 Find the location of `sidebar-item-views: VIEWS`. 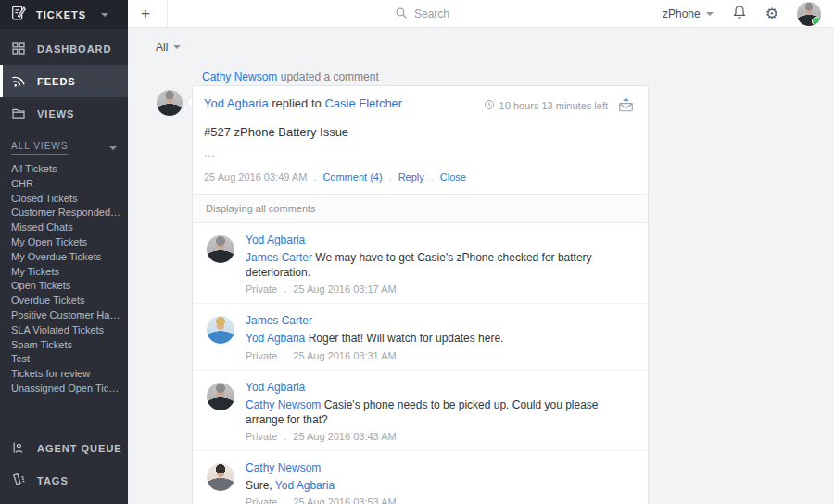

sidebar-item-views: VIEWS is located at coordinates (64, 113).